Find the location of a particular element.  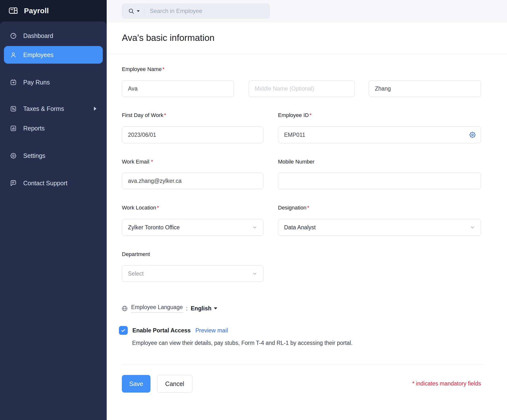

sidebar-item-label: Pay Runs is located at coordinates (36, 82).